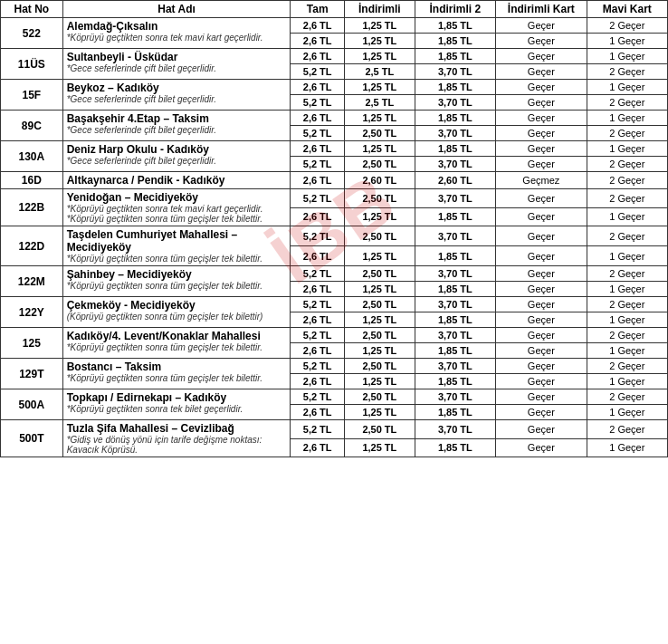  I want to click on hat-adi-cell: Çekmeköy - Mecidiyeköy(Köprüyü geçtikten…, so click(177, 312).